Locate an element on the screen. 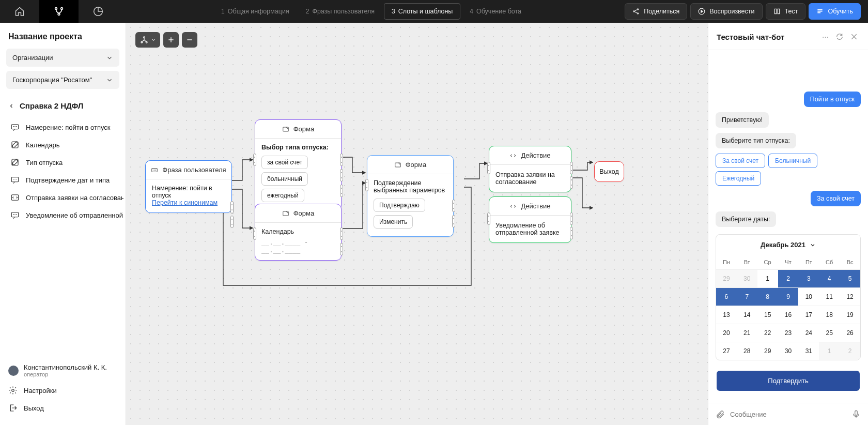 The height and width of the screenshot is (425, 868). node-exit: Выход is located at coordinates (609, 172).